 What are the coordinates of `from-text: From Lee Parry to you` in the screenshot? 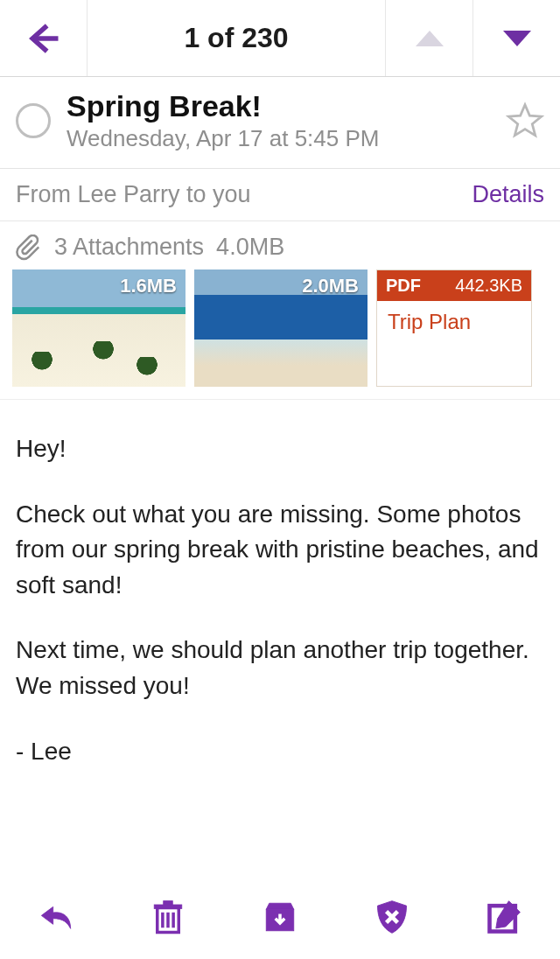 It's located at (133, 194).